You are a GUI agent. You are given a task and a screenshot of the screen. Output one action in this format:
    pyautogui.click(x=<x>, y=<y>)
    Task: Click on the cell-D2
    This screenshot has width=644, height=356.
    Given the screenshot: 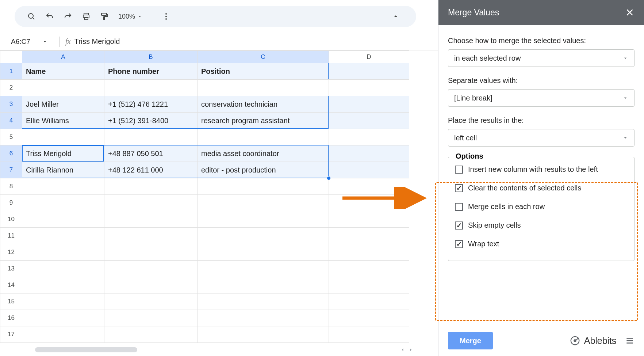 What is the action you would take?
    pyautogui.click(x=369, y=88)
    